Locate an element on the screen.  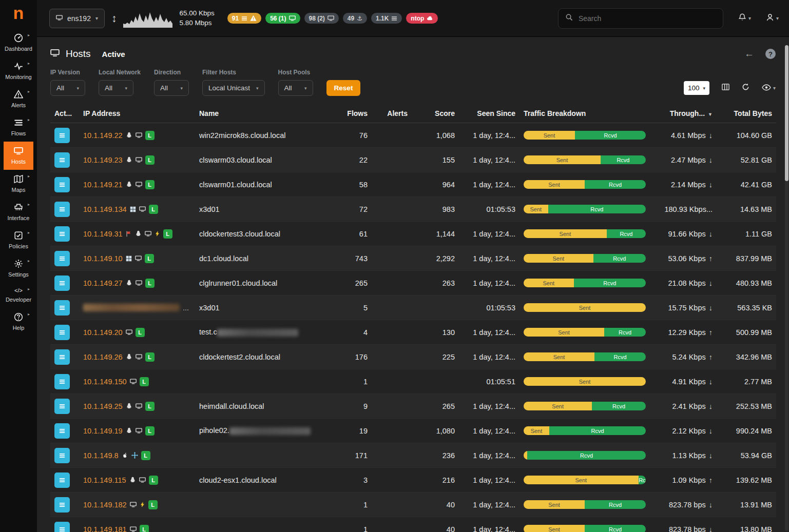
sidebar-item-label: Interface is located at coordinates (18, 218).